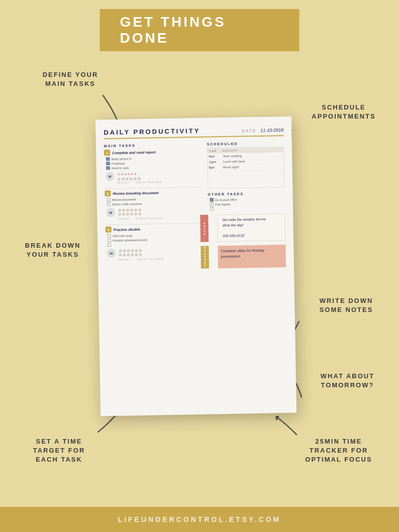 The image size is (399, 532). What do you see at coordinates (110, 176) in the screenshot?
I see `tracker-icon-1: H` at bounding box center [110, 176].